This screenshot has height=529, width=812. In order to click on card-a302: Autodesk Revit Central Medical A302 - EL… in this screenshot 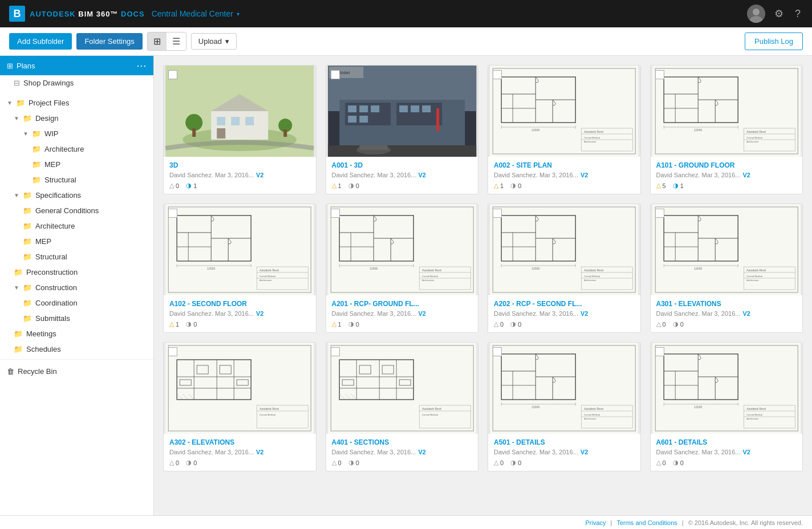, I will do `click(239, 407)`.